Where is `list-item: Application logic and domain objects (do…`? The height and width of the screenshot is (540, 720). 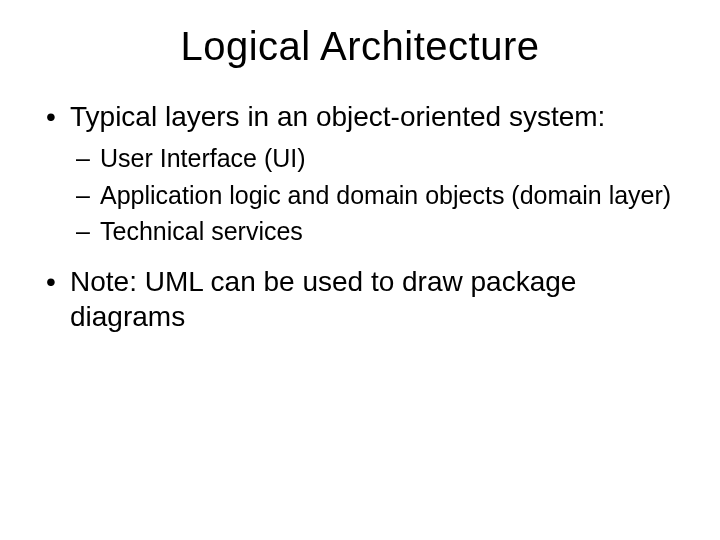
list-item: Application logic and domain objects (do… is located at coordinates (375, 196).